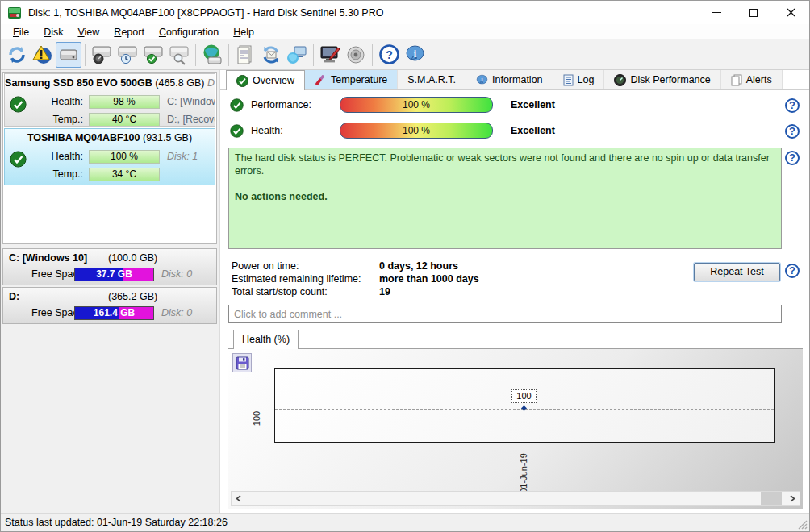  I want to click on minimize-icon, so click(716, 13).